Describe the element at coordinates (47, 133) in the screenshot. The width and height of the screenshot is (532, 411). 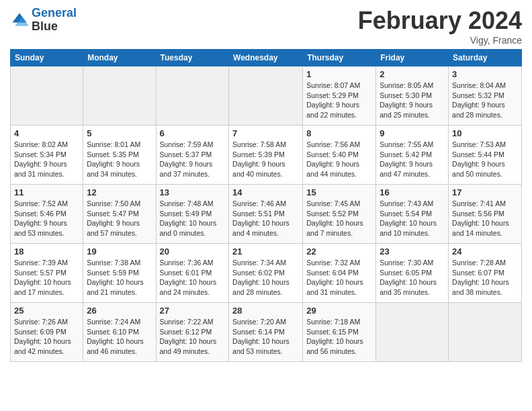
I see `day-number: 4` at that location.